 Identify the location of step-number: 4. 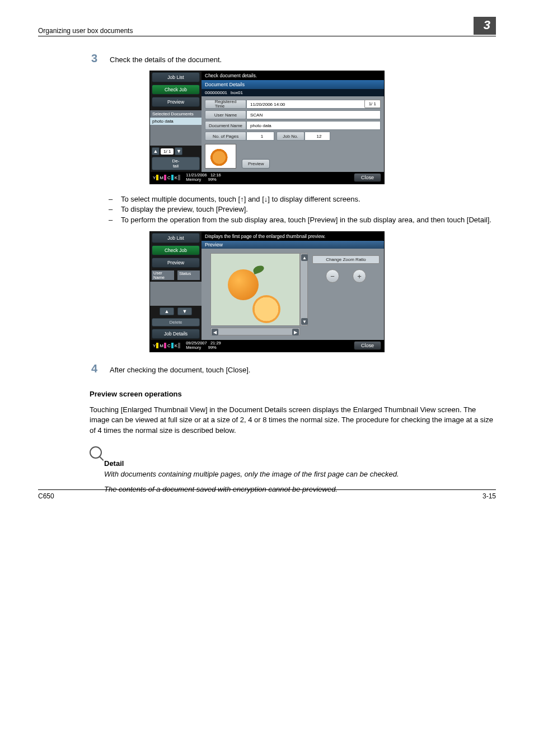
(93, 368).